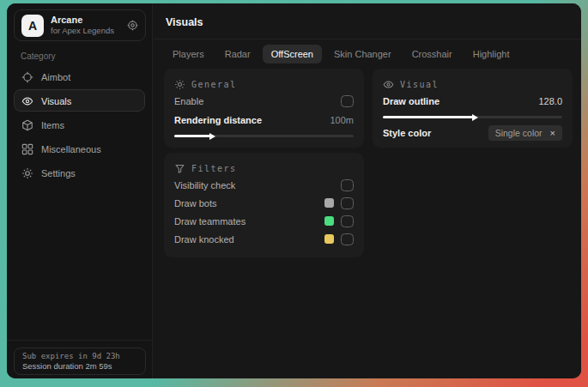  I want to click on draw-bots-row: Draw bots, so click(264, 203).